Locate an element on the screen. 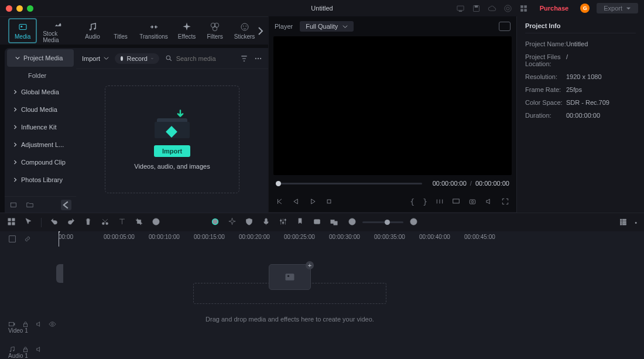  quality-dropdown: Full Quality is located at coordinates (327, 26).